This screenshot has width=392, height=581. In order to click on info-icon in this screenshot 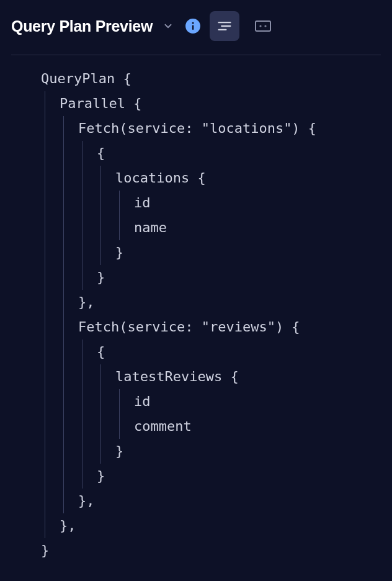, I will do `click(193, 26)`.